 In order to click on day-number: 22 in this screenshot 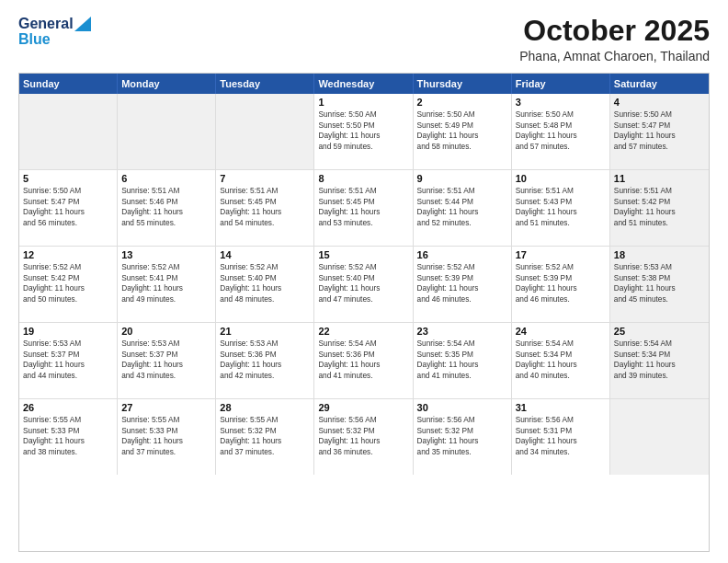, I will do `click(363, 331)`.